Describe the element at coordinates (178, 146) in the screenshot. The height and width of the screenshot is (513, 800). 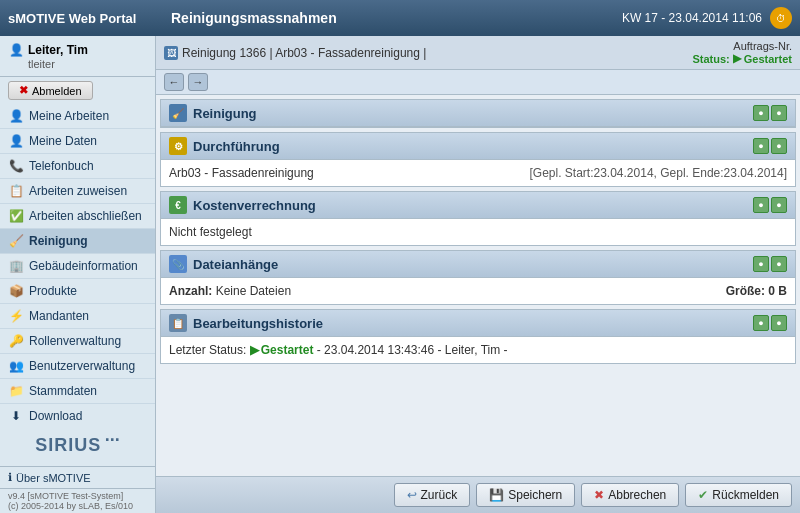
I see `durchfuehrung-icon: ⚙` at that location.